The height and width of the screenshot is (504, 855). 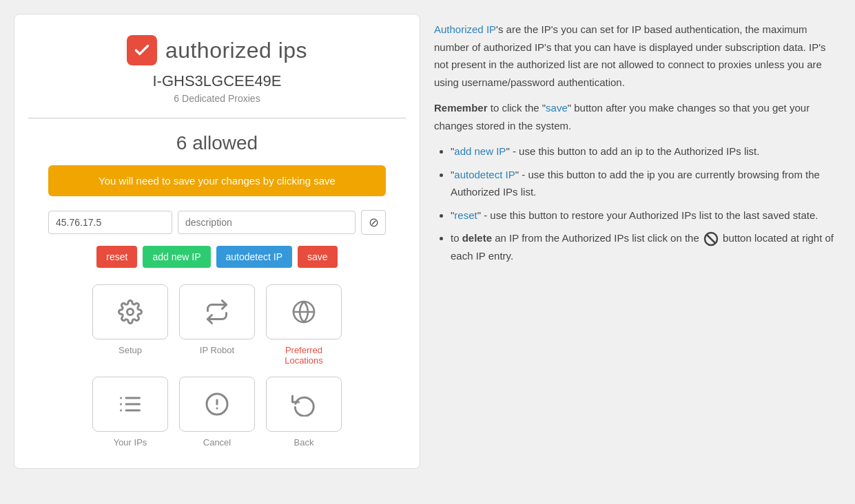 I want to click on save-link: save, so click(x=557, y=107).